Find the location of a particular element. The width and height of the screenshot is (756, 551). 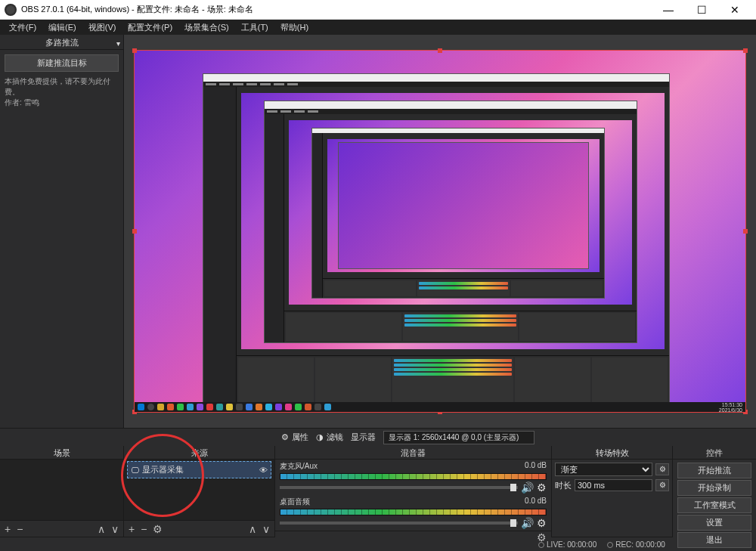

captured-taskbar: 15:51:302021/6/30 is located at coordinates (440, 407).